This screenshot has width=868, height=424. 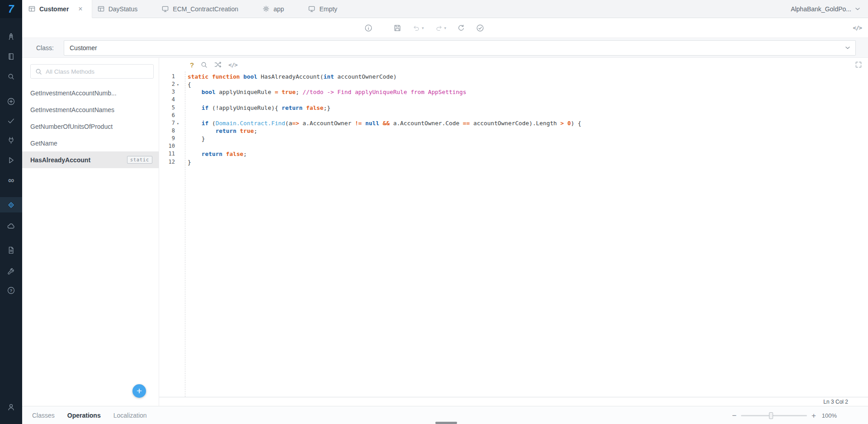 I want to click on save-icon, so click(x=397, y=28).